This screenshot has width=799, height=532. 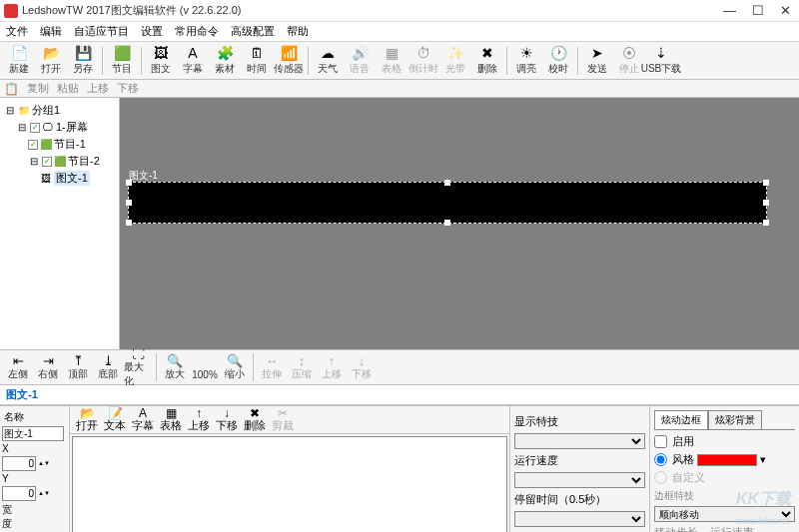 What do you see at coordinates (60, 162) in the screenshot?
I see `tree-节目-2: ⊟✓🟩节目-2` at bounding box center [60, 162].